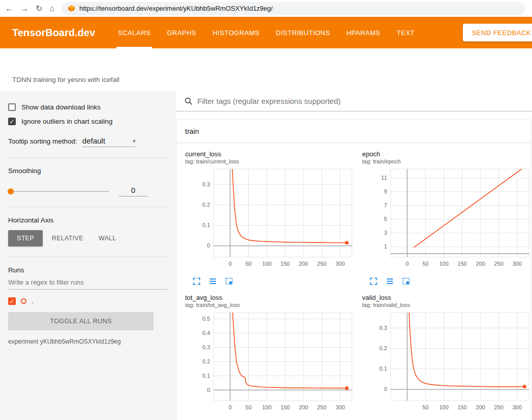  Describe the element at coordinates (11, 191) in the screenshot. I see `slider-knob` at that location.